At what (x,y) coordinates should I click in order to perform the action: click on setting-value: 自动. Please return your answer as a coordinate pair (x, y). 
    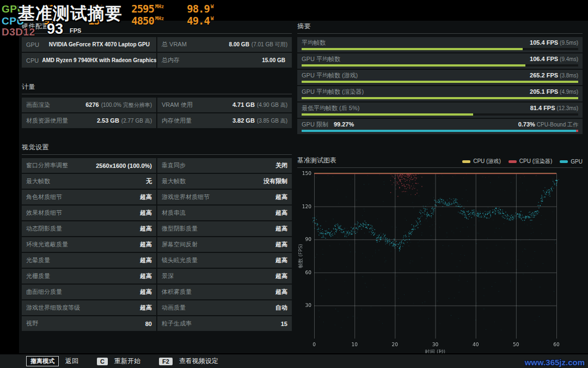
    Looking at the image, I should click on (281, 307).